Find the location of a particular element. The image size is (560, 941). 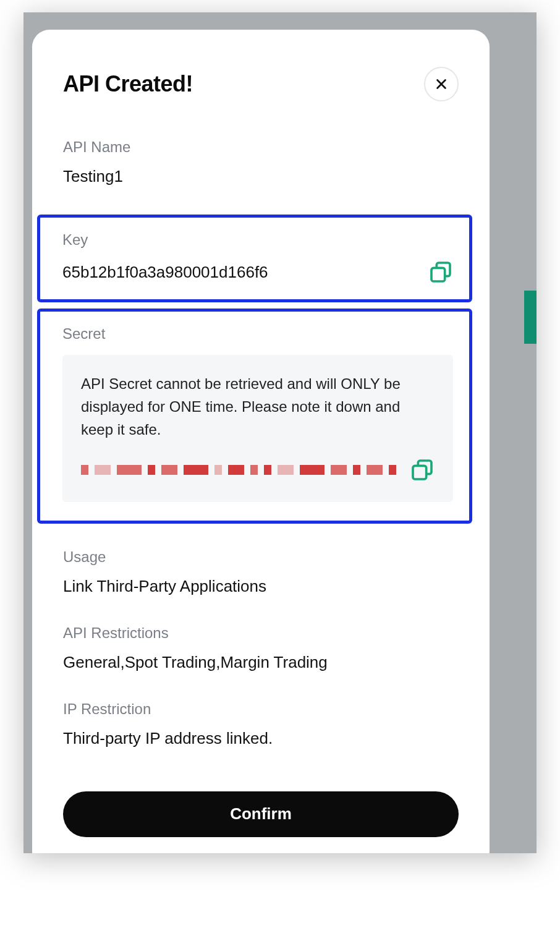

key-label: Key is located at coordinates (258, 240).